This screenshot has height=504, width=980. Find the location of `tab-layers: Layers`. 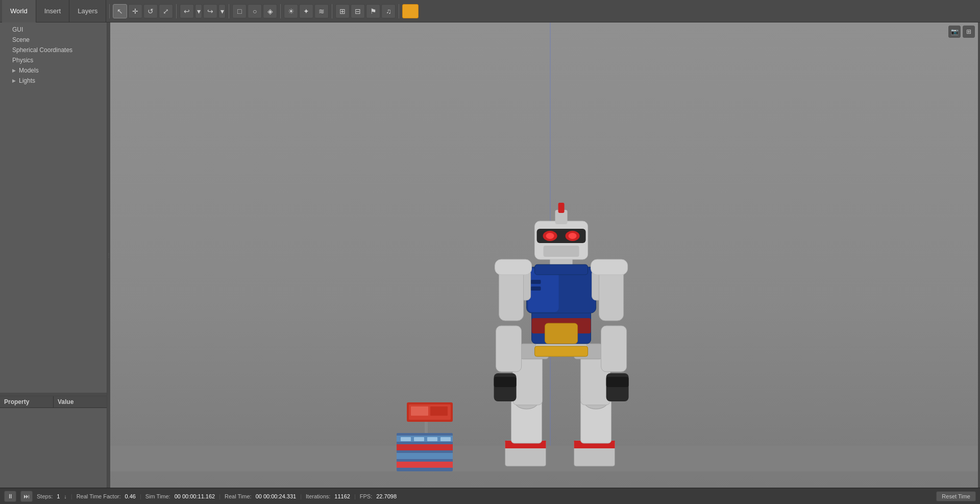

tab-layers: Layers is located at coordinates (88, 11).